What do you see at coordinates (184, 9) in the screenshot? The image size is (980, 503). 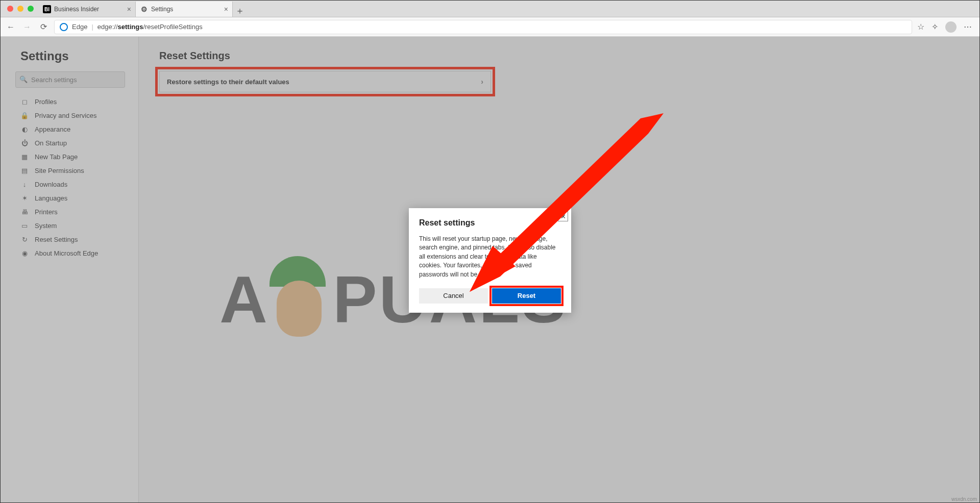 I see `tab-settings: ⚙ Settings ×` at bounding box center [184, 9].